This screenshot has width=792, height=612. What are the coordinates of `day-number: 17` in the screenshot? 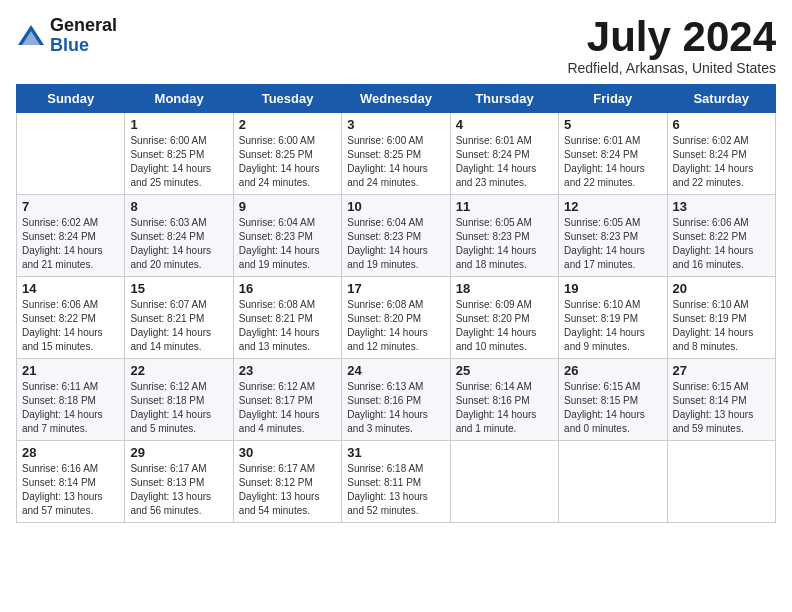 It's located at (396, 288).